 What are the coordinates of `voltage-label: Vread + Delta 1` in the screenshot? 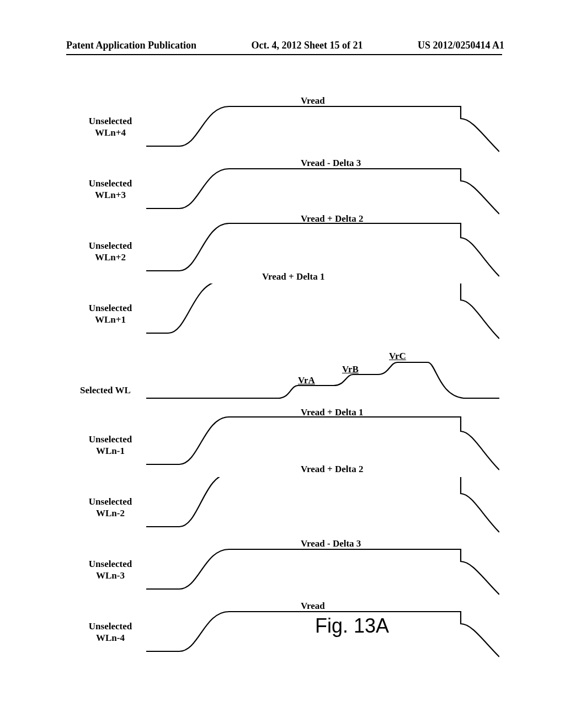 It's located at (294, 277).